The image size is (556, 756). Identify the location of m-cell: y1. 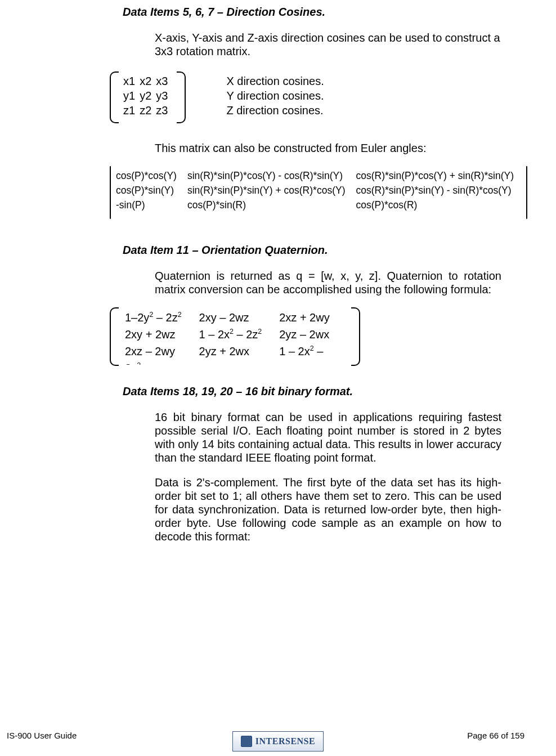
(132, 96).